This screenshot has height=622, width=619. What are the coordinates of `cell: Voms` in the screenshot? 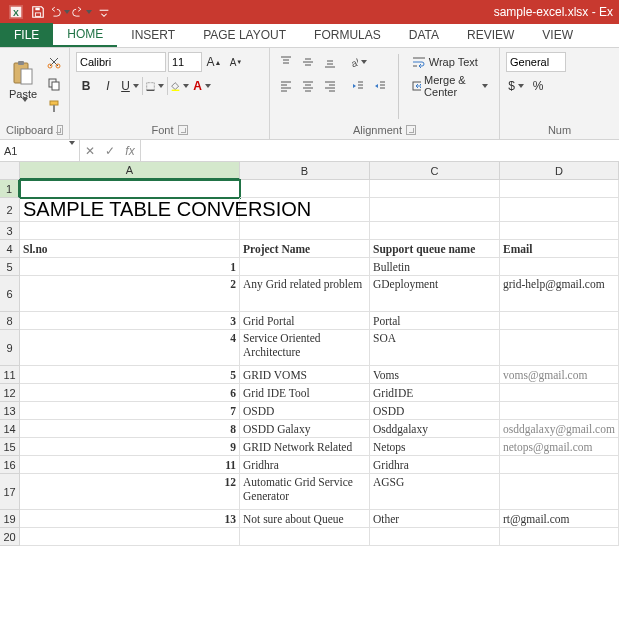 It's located at (435, 375).